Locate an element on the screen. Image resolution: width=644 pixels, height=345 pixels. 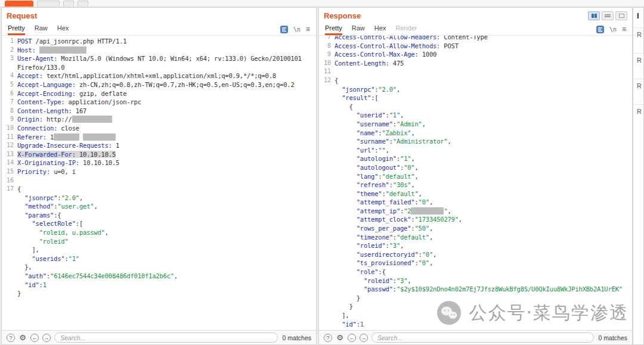
response-search-input is located at coordinates (483, 337).